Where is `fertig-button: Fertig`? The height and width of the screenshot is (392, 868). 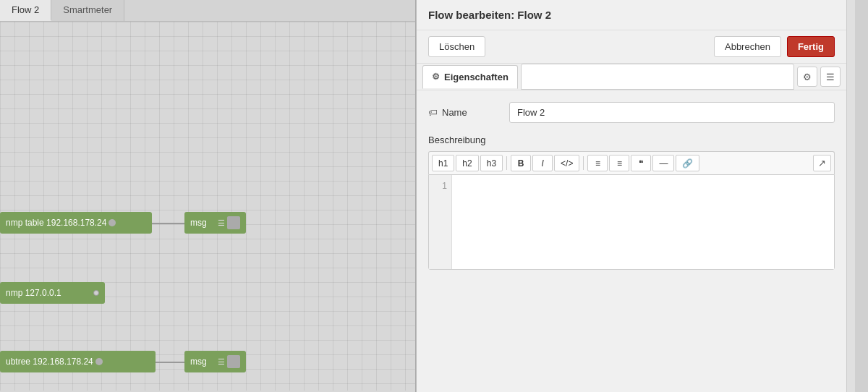 fertig-button: Fertig is located at coordinates (811, 46).